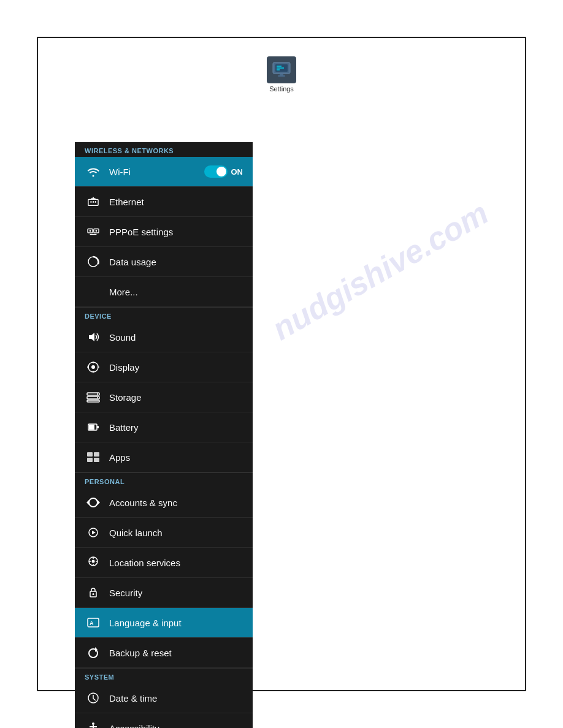 Image resolution: width=563 pixels, height=728 pixels. I want to click on menu-item-datetime: Date & time, so click(164, 699).